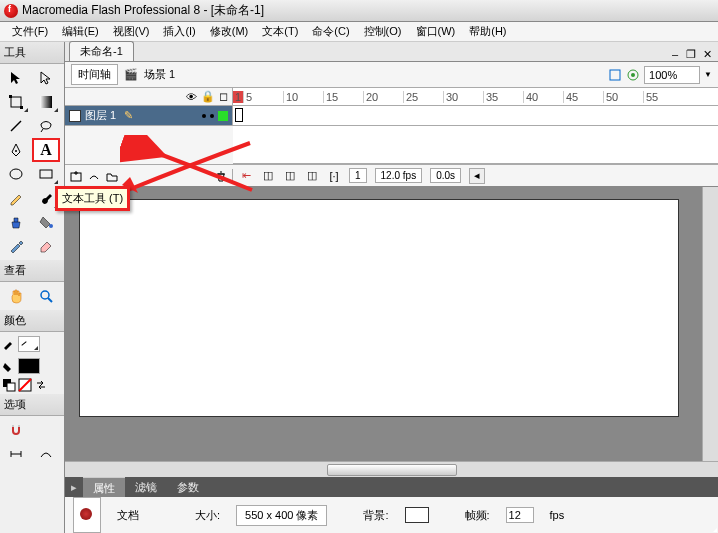  Describe the element at coordinates (672, 75) in the screenshot. I see `zoom-field: 100%` at that location.